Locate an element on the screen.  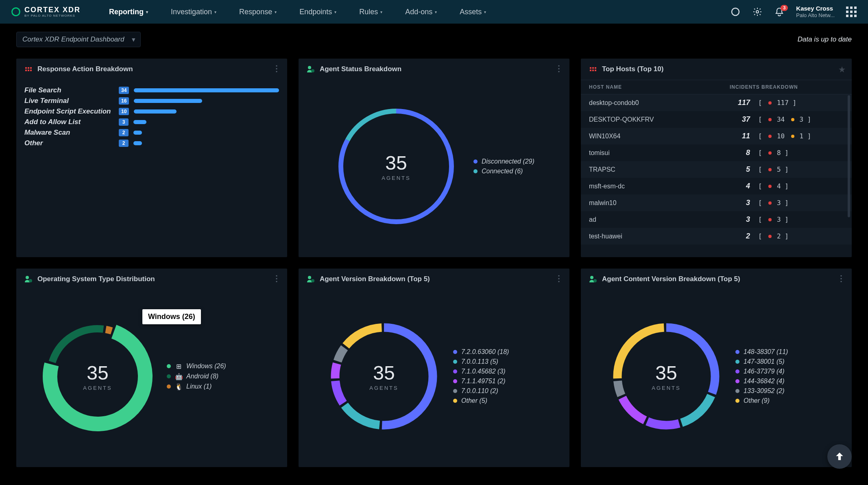
legend-item: Connected (6) is located at coordinates (504, 171).